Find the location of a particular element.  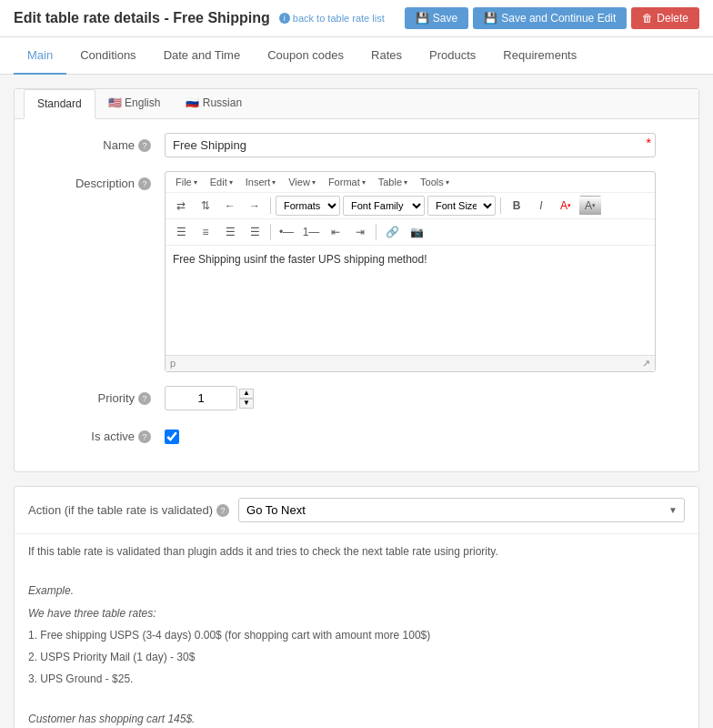

tab-conditions: Conditions is located at coordinates (107, 56).